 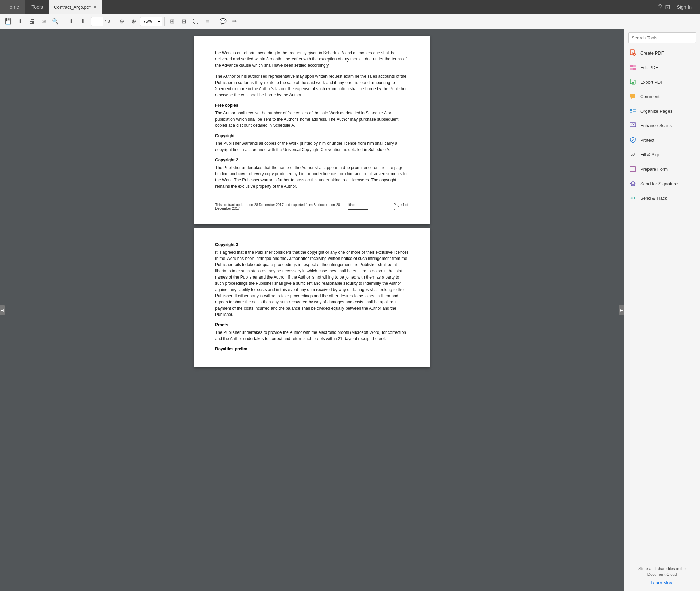 What do you see at coordinates (401, 207) in the screenshot?
I see `page1-footer-page: Page 1 of 8` at bounding box center [401, 207].